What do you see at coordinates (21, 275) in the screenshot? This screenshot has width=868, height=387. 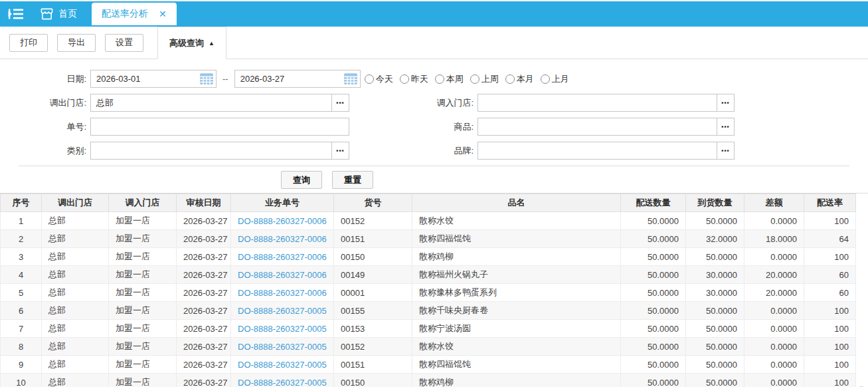 I see `cell-no: 4` at bounding box center [21, 275].